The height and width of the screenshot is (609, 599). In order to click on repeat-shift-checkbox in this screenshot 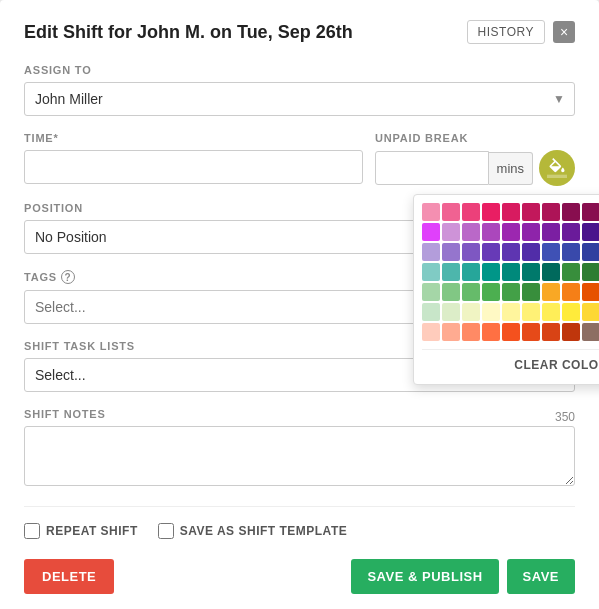, I will do `click(32, 531)`.